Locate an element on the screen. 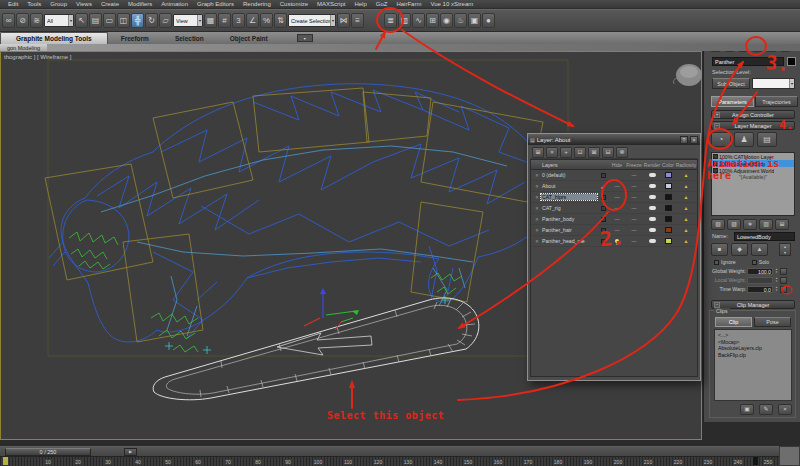  mirror-tool-icon: ⋈ is located at coordinates (344, 20).